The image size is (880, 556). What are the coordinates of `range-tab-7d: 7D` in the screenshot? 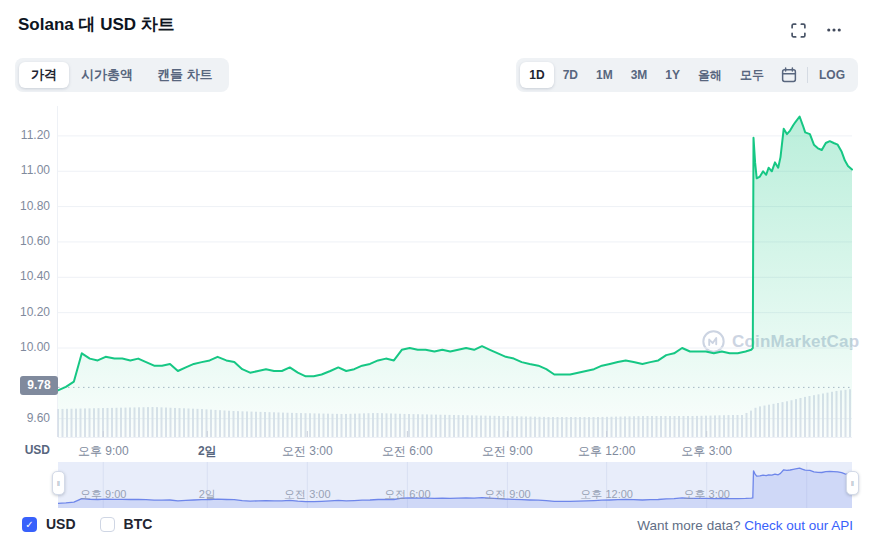 It's located at (570, 75).